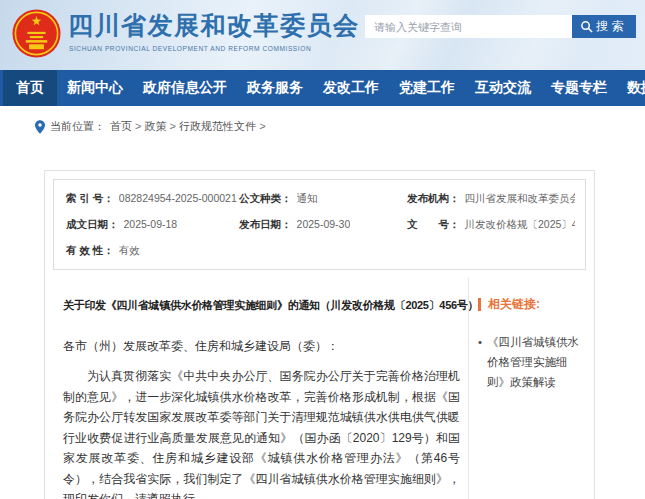 The width and height of the screenshot is (645, 499). Describe the element at coordinates (520, 224) in the screenshot. I see `meta-value: 川发改价格规〔2025〕456号` at that location.